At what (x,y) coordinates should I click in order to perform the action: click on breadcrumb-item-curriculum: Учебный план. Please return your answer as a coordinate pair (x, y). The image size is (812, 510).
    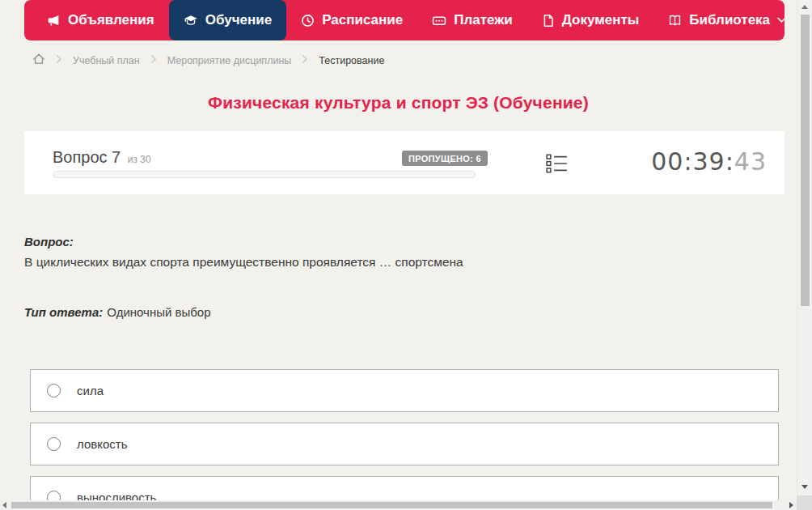
    Looking at the image, I should click on (107, 61).